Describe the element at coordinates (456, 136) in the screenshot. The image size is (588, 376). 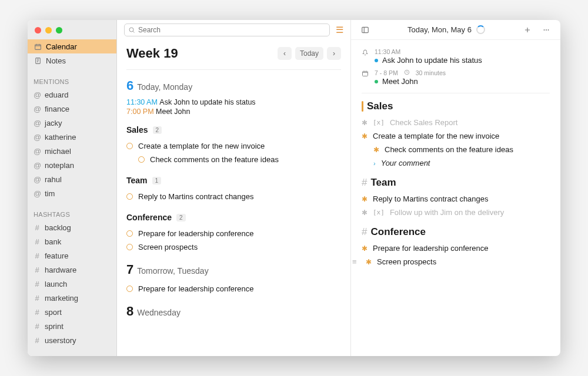
I see `task-item: ✱ Create a template for the new invoice` at that location.